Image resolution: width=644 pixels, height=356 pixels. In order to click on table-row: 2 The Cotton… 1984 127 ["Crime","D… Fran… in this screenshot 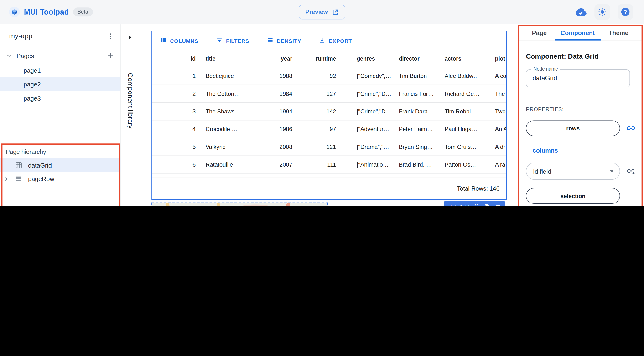, I will do `click(330, 94)`.